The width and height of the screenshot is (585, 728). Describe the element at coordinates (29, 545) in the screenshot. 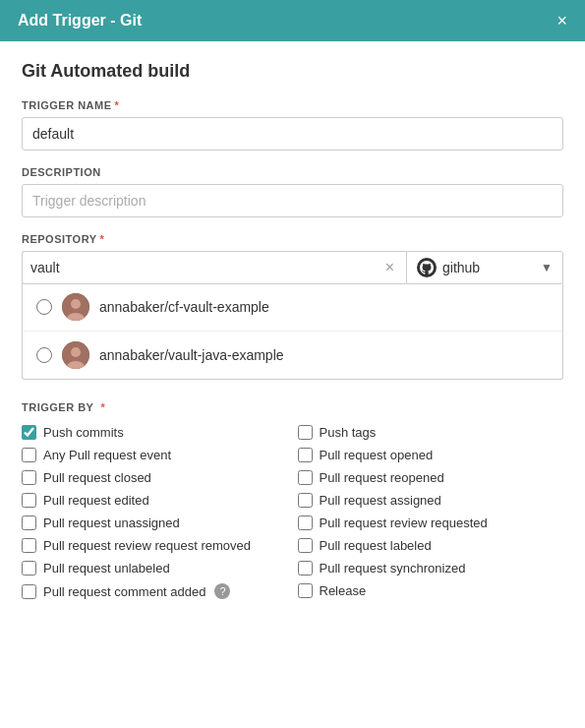

I see `checkbox-review-request-removed` at that location.